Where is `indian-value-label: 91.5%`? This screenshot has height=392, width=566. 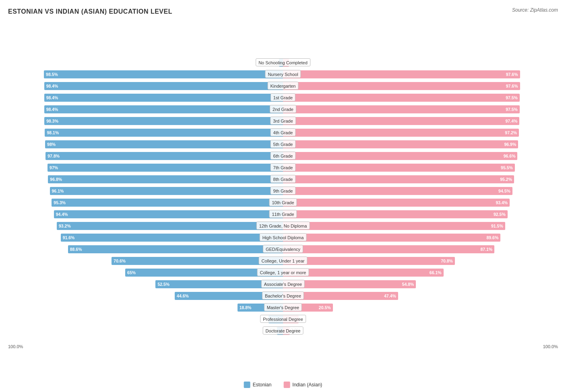
indian-value-label: 91.5% is located at coordinates (498, 226).